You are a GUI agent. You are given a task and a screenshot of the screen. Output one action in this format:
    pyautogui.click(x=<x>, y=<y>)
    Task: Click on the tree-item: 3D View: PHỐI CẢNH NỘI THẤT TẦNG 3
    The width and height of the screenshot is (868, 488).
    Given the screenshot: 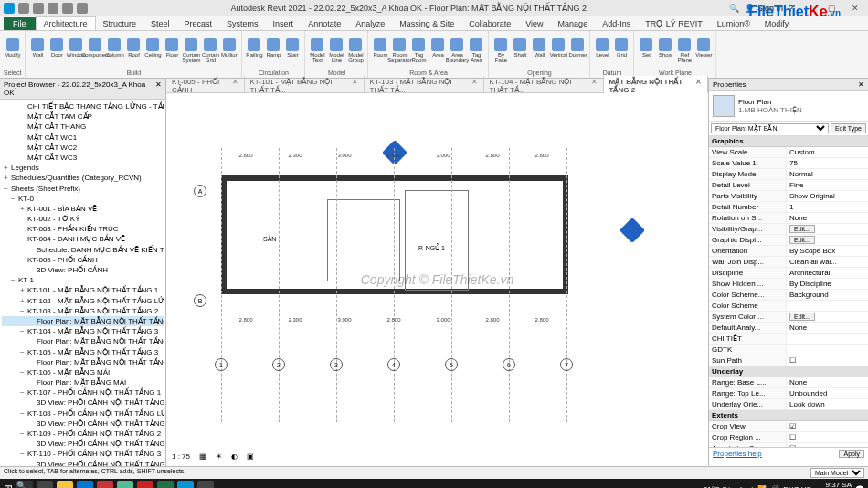 What is the action you would take?
    pyautogui.click(x=82, y=462)
    